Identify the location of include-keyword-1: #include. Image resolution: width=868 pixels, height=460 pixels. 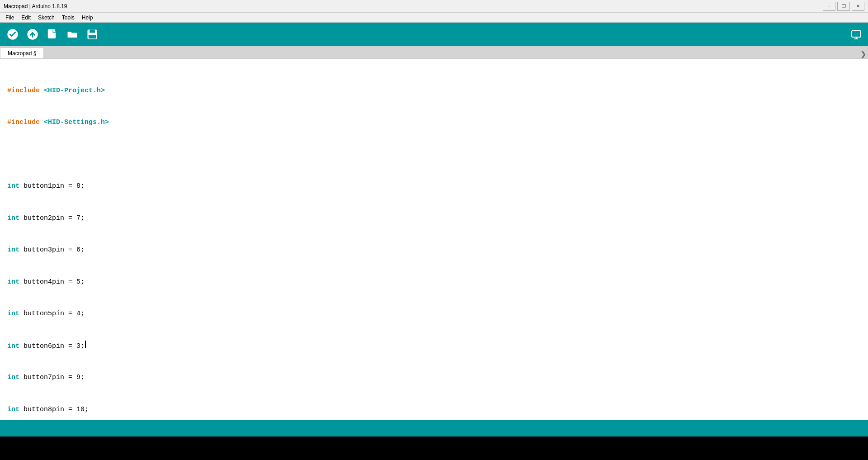
(25, 90).